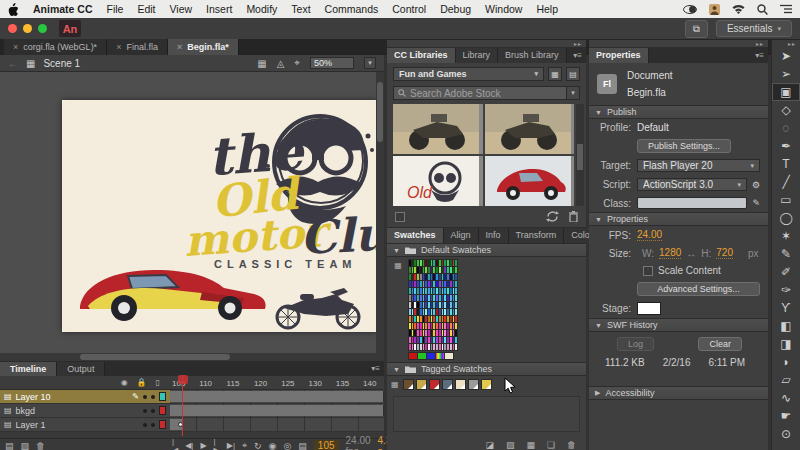  I want to click on properties-section-header: ▼ Properties, so click(678, 219).